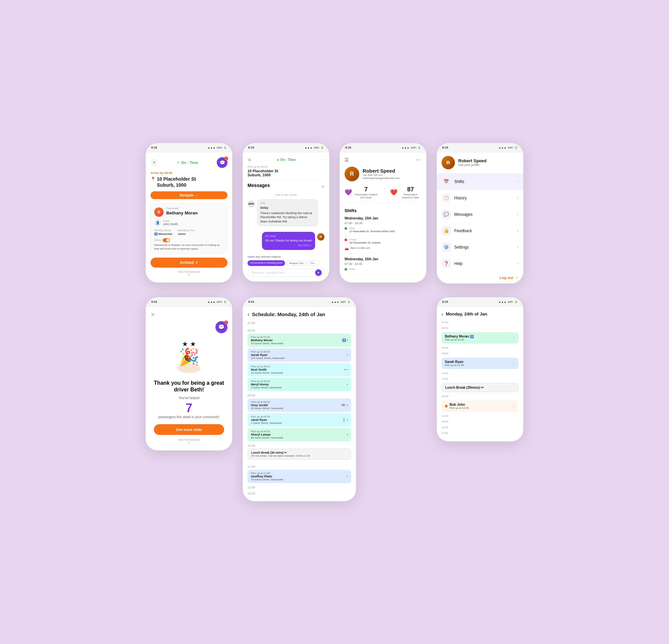  I want to click on phone1-chevron-down-icon: ∨, so click(189, 275).